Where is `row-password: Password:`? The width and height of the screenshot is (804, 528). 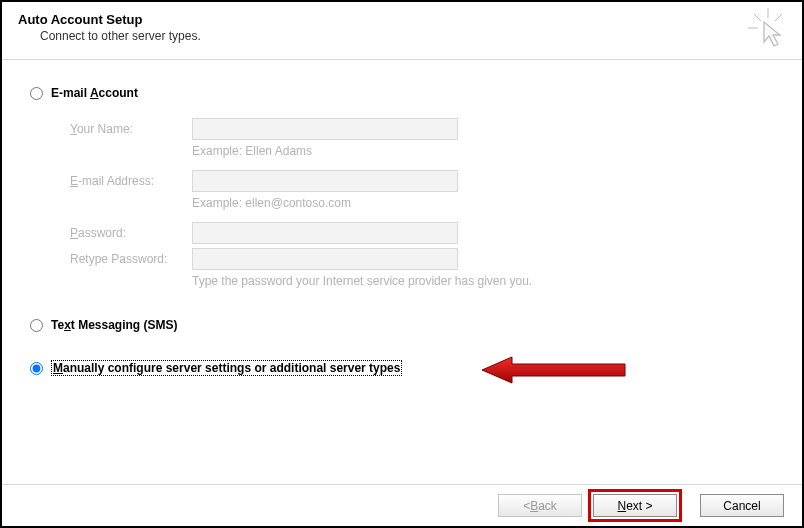
row-password: Password: is located at coordinates (422, 233).